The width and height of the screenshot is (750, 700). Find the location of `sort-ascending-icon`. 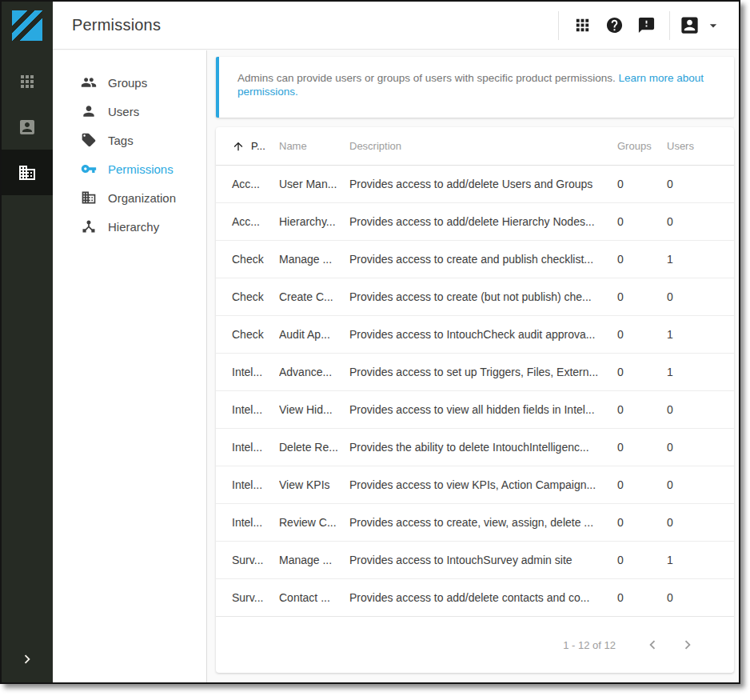

sort-ascending-icon is located at coordinates (238, 146).